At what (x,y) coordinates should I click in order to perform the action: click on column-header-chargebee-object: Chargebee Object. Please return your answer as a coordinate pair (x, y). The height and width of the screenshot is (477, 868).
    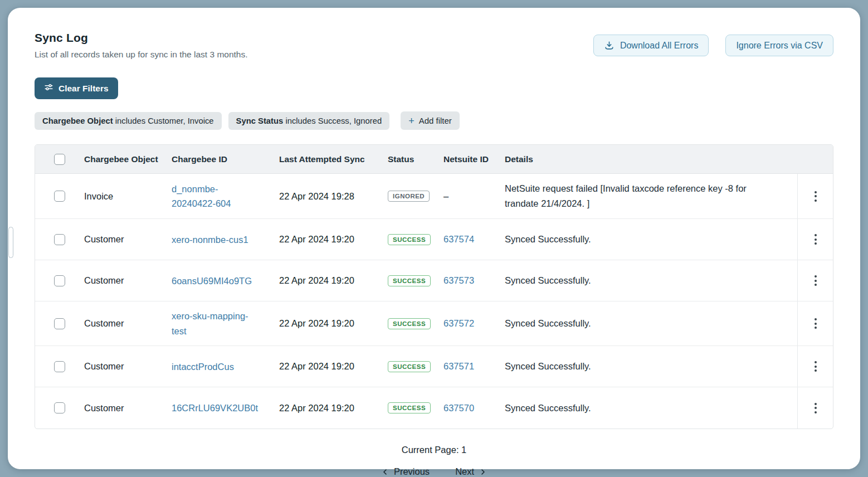
    Looking at the image, I should click on (128, 159).